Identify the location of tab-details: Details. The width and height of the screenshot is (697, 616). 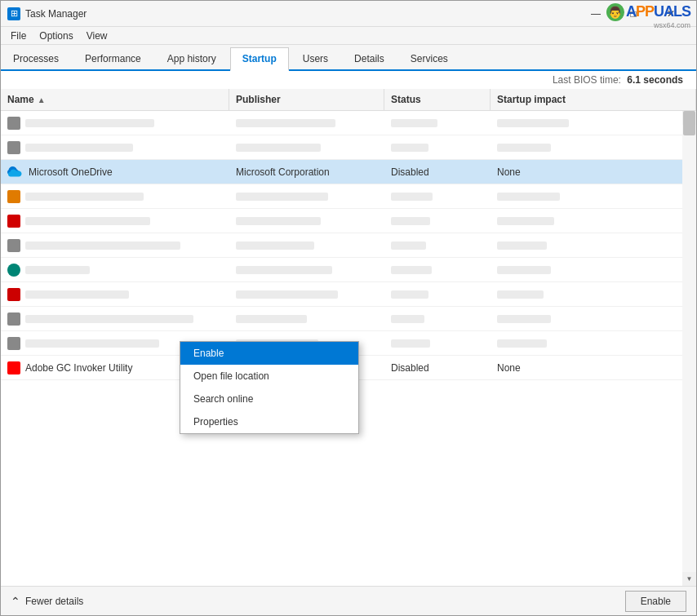
(369, 59).